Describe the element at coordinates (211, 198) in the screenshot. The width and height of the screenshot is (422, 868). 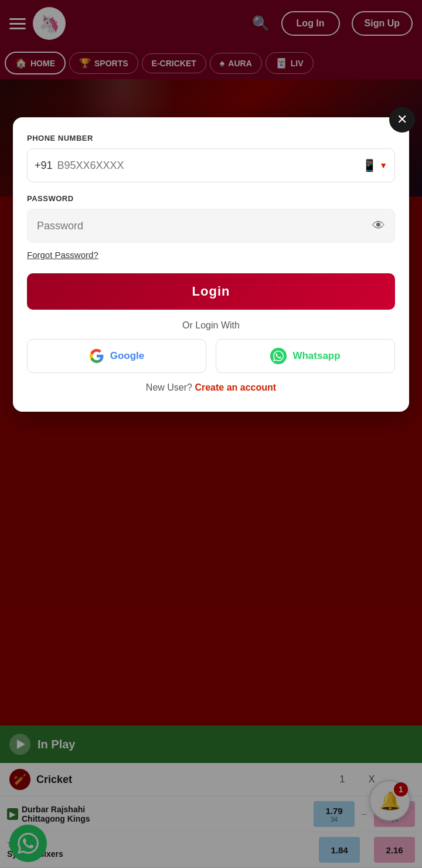
I see `password-label: PASSWORD` at that location.